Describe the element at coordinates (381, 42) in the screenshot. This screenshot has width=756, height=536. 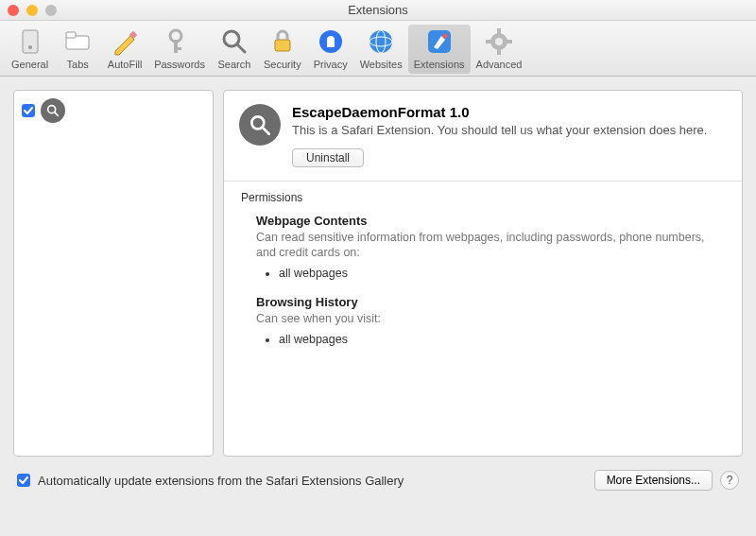
I see `globe-icon` at that location.